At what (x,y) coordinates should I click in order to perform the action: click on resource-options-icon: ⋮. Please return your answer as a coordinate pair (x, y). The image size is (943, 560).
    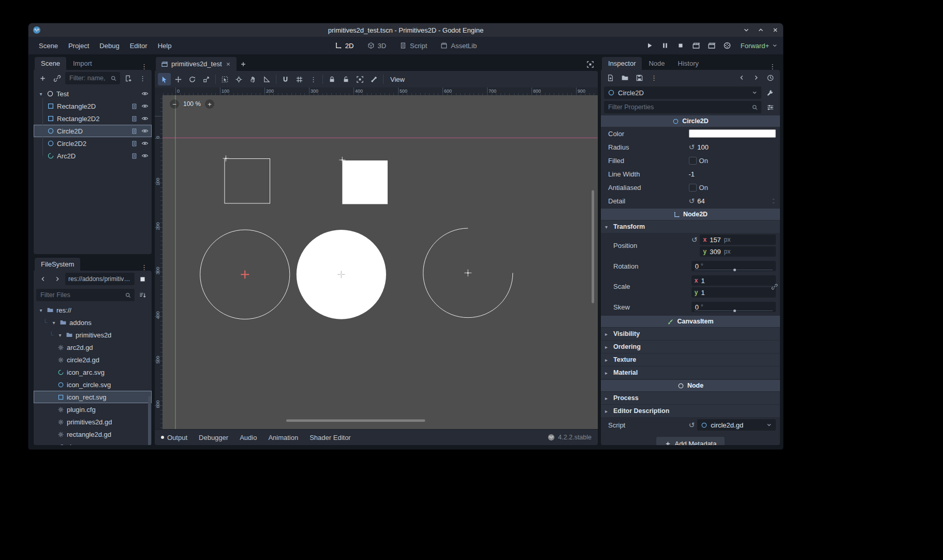
    Looking at the image, I should click on (654, 78).